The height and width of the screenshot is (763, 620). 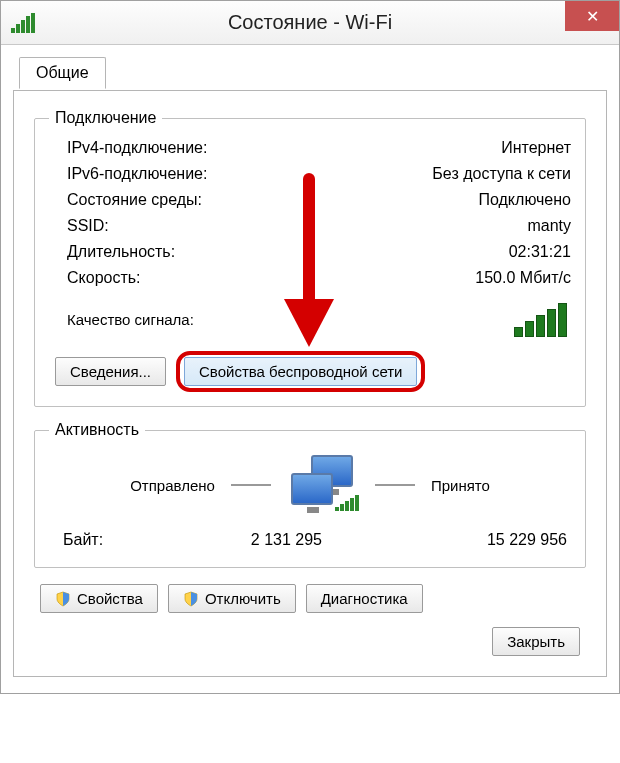 What do you see at coordinates (99, 598) in the screenshot?
I see `properties-button: Свойства` at bounding box center [99, 598].